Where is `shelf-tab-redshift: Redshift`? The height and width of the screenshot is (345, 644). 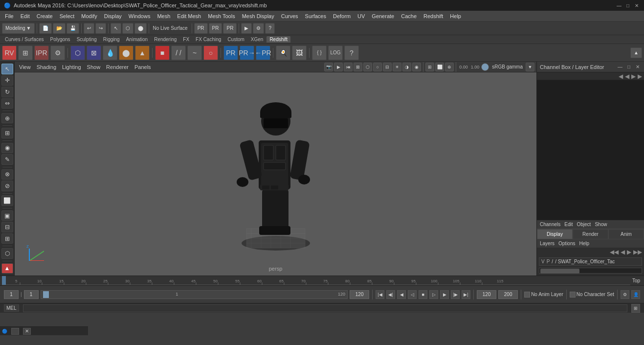 shelf-tab-redshift: Redshift is located at coordinates (279, 39).